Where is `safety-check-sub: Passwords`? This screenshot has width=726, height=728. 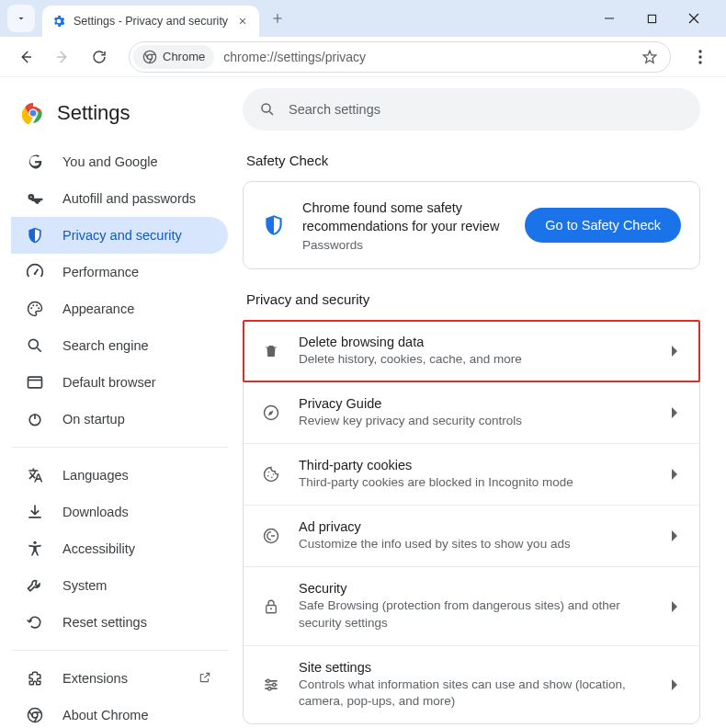
safety-check-sub: Passwords is located at coordinates (405, 245).